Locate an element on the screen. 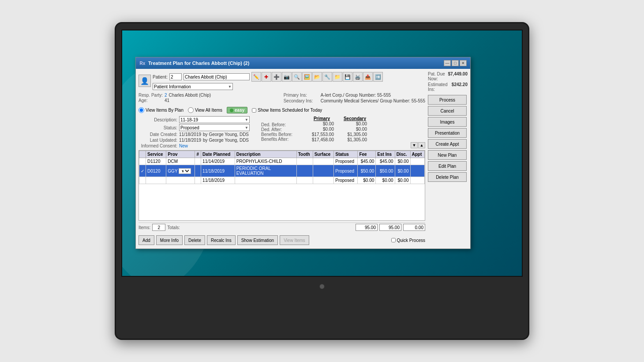 This screenshot has width=644, height=362. items-section: Items: Totals: is located at coordinates (159, 227).